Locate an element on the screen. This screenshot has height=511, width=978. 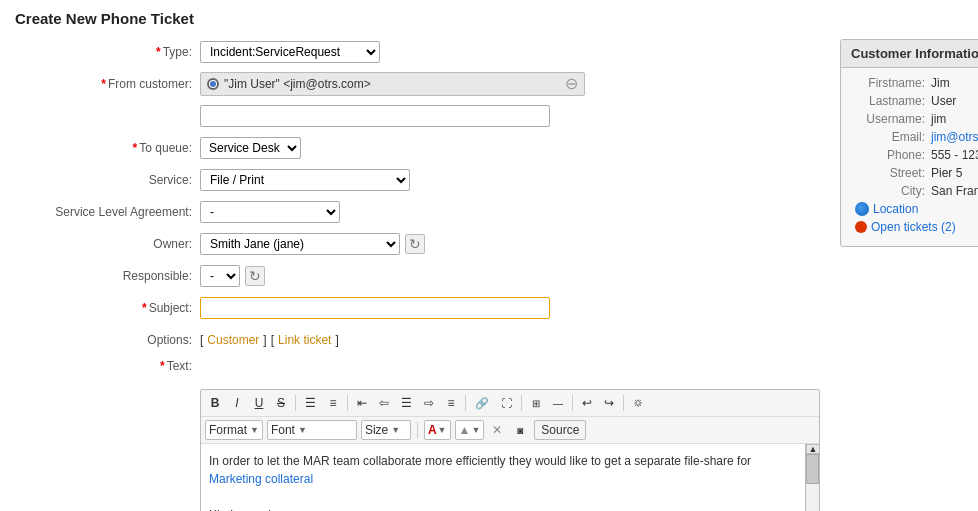
sla-select: - is located at coordinates (270, 212).